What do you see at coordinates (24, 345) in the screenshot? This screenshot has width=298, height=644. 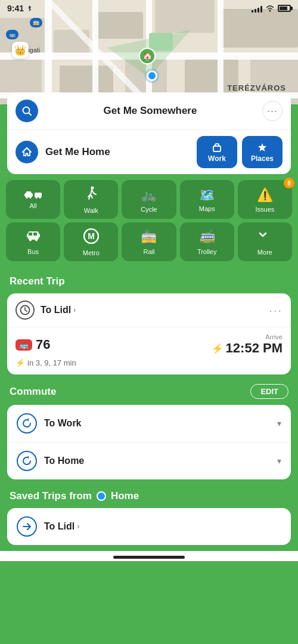 I see `bus-type-icon: 🚌` at bounding box center [24, 345].